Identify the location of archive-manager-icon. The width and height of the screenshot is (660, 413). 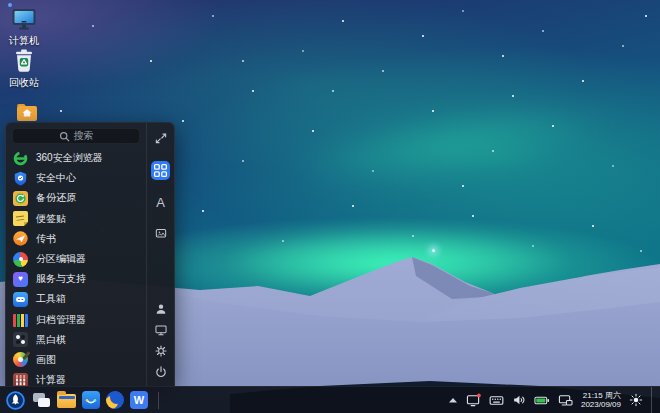
(20, 320).